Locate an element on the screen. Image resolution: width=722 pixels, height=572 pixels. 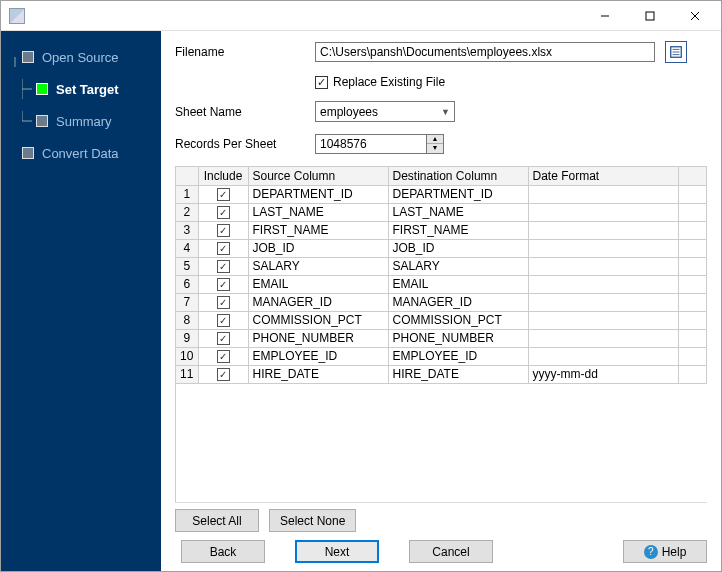
table-row: 1DEPARTMENT_IDDEPARTMENT_ID is located at coordinates (442, 194).